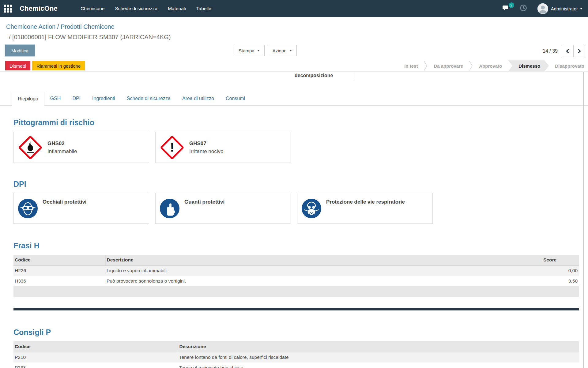  Describe the element at coordinates (282, 51) in the screenshot. I see `action-dropdown-button: Azione` at that location.